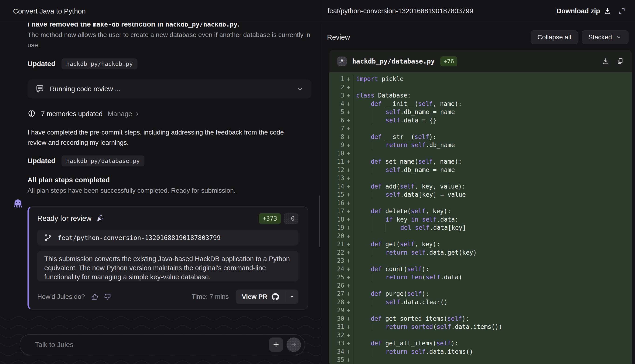 This screenshot has height=364, width=635. I want to click on updated-file-chip: hackdb_py/hackdb.py, so click(100, 64).